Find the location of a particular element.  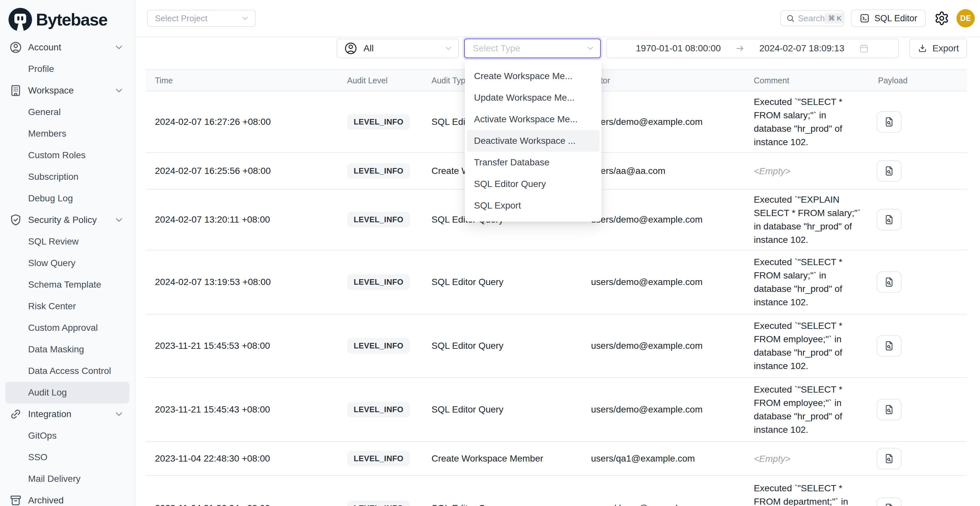

sidebar-item-data-masking: Data Masking is located at coordinates (67, 349).